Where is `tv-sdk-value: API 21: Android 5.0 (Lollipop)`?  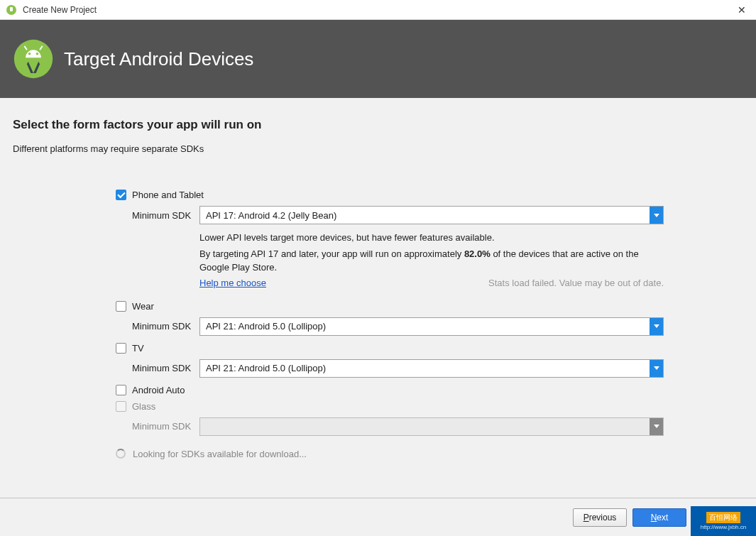 tv-sdk-value: API 21: Android 5.0 (Lollipop) is located at coordinates (424, 368).